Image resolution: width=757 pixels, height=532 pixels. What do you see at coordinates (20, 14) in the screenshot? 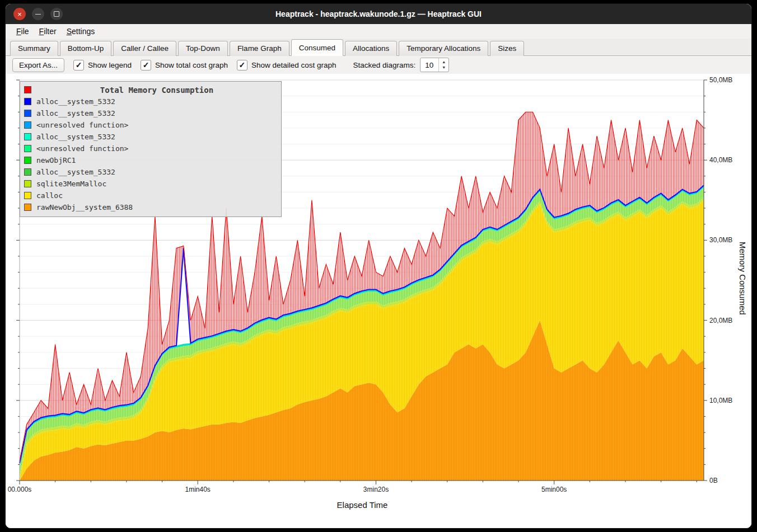
I see `close-button: ×` at bounding box center [20, 14].